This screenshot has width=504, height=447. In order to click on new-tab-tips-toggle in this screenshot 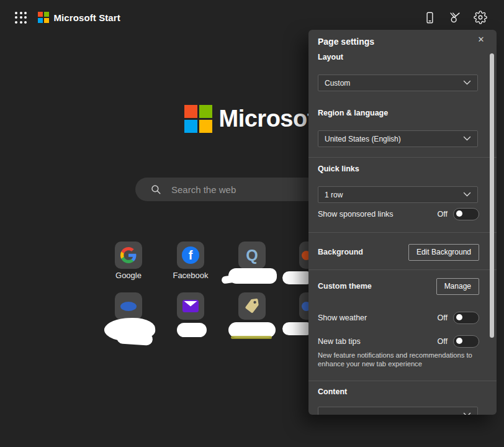, I will do `click(466, 341)`.